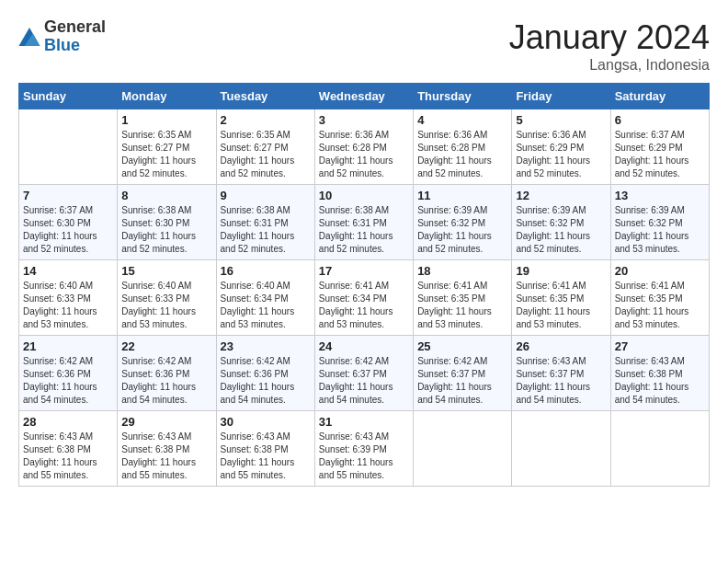 This screenshot has height=563, width=728. I want to click on weekday-header-saturday: Saturday, so click(660, 97).